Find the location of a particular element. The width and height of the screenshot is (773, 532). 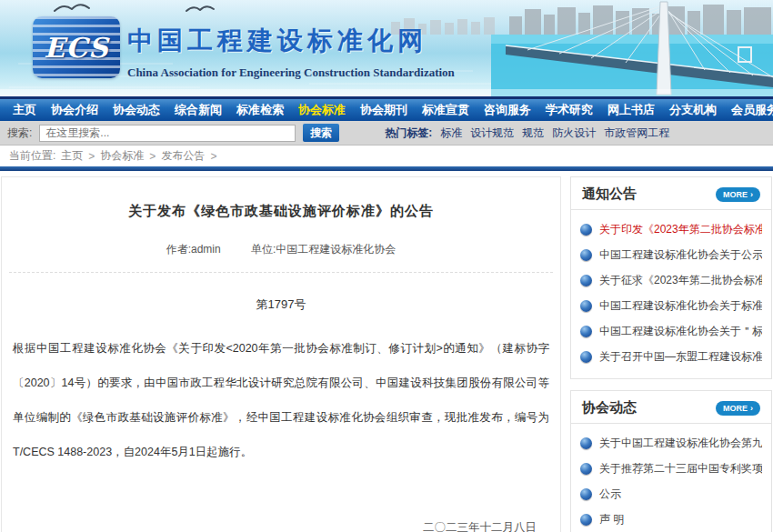

article-meta: 作者:admin 单位:中国工程建设标准化协会 is located at coordinates (281, 249).